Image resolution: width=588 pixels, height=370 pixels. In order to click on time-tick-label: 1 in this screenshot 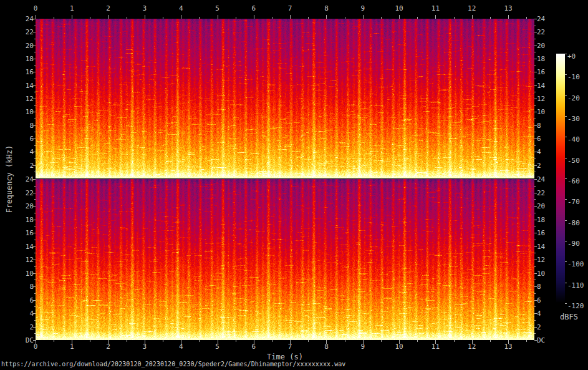, I will do `click(72, 9)`.